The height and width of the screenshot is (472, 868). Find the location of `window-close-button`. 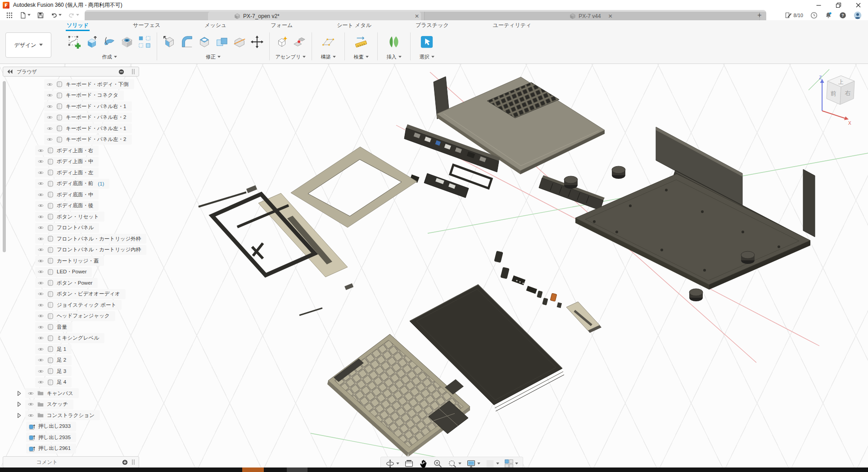

window-close-button is located at coordinates (858, 5).